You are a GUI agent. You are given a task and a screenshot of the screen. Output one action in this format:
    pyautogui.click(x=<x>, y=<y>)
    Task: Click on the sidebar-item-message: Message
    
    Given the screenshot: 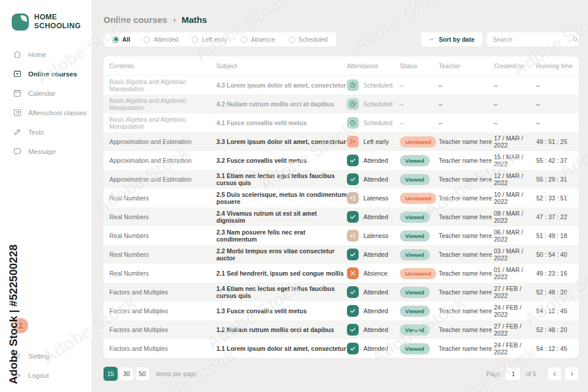 What is the action you would take?
    pyautogui.click(x=46, y=152)
    